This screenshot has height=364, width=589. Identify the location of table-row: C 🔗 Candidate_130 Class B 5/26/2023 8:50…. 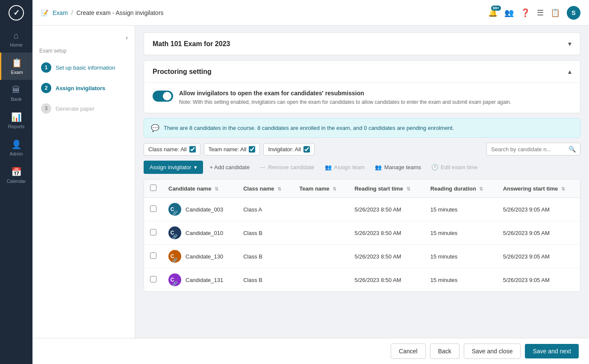
(362, 256).